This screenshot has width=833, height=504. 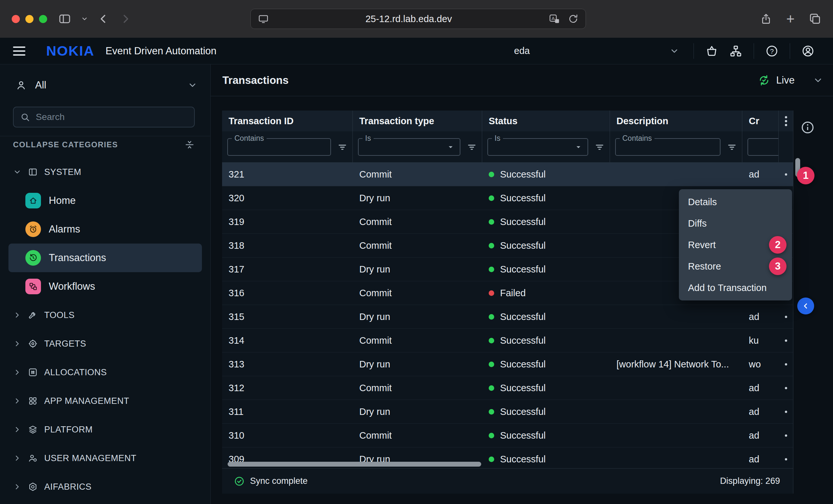 What do you see at coordinates (790, 19) in the screenshot?
I see `new-tab-icon: +` at bounding box center [790, 19].